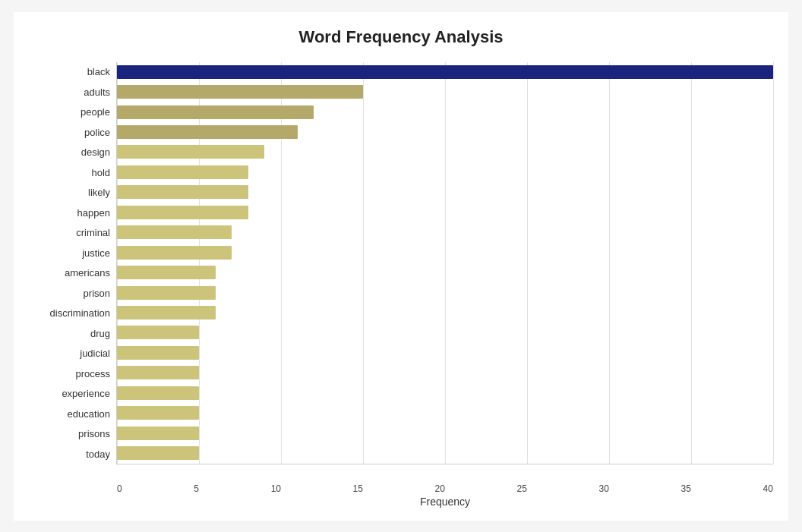 The image size is (802, 532). What do you see at coordinates (182, 192) in the screenshot?
I see `bar-likely` at bounding box center [182, 192].